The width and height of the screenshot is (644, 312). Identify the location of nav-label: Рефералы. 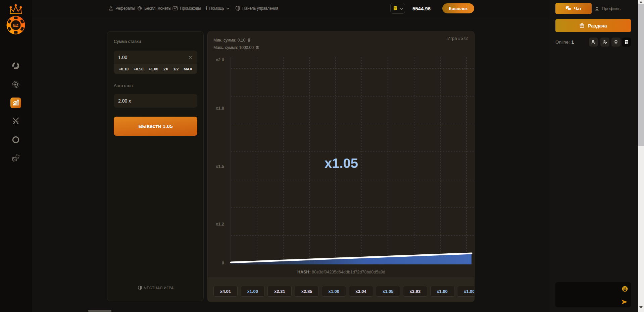
(125, 8).